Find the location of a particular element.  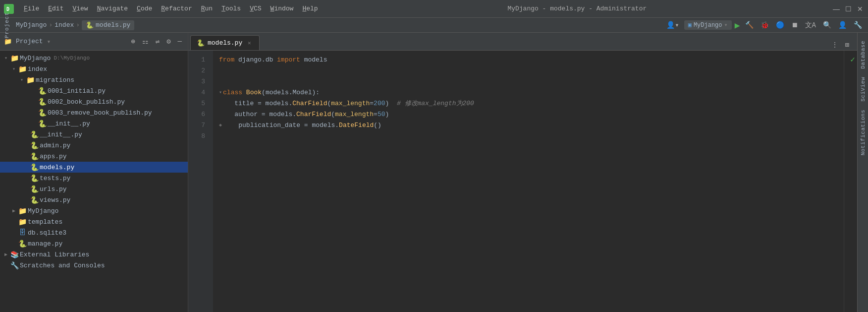

arrow-mydjango-sub: ▶ is located at coordinates (14, 211).